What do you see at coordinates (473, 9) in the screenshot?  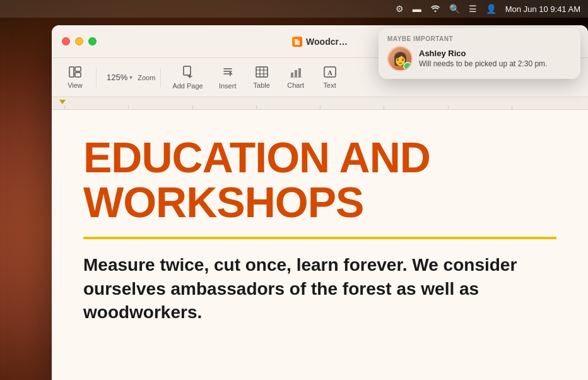 I see `control-center-icon: ☰` at bounding box center [473, 9].